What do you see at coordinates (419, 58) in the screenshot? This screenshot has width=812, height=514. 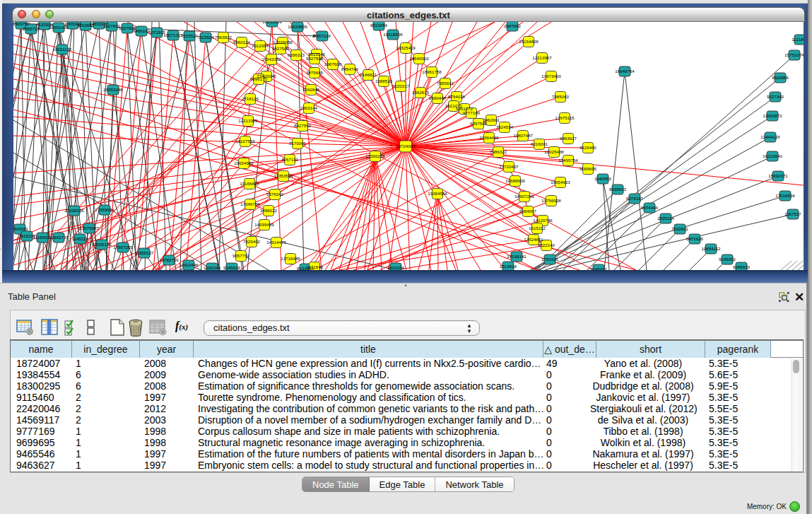 I see `svg-text: 16640910` at bounding box center [419, 58].